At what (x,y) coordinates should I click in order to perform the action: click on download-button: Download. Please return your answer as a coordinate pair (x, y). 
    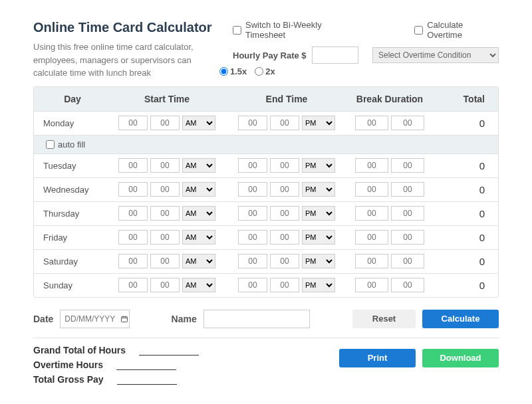
    Looking at the image, I should click on (460, 358).